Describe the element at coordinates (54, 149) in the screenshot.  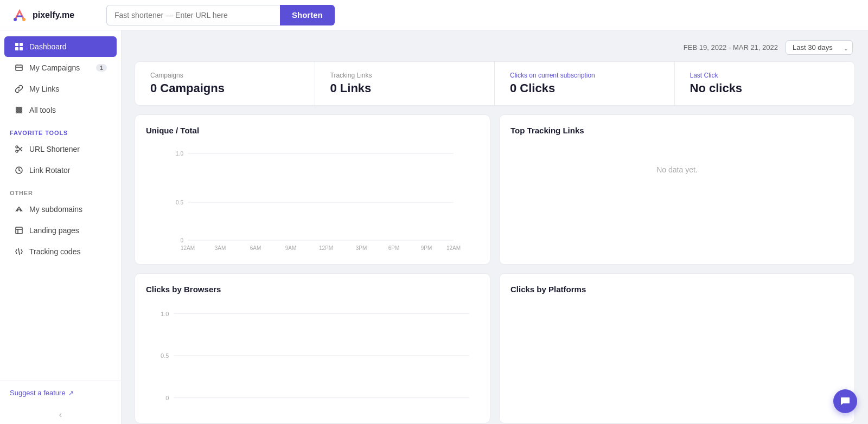
I see `sidebar-label-url-shortener: URL Shortener` at that location.